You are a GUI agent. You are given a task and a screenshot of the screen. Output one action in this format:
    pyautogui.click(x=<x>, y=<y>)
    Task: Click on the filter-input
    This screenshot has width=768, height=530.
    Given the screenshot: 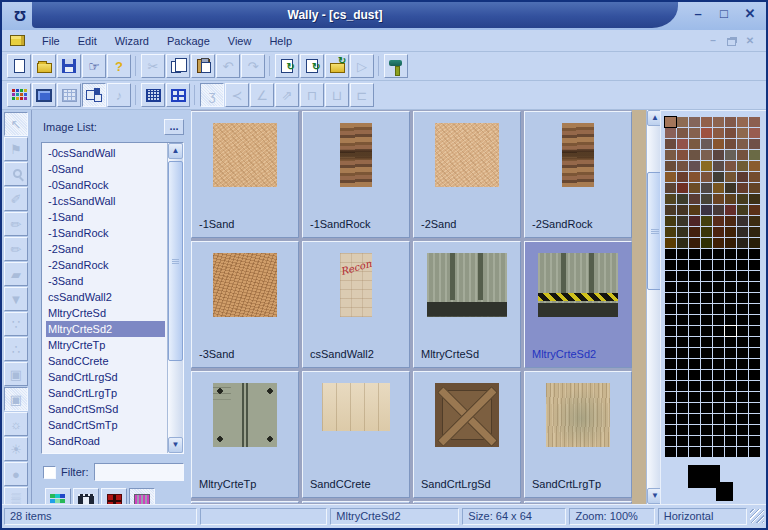 What is the action you would take?
    pyautogui.click(x=140, y=472)
    